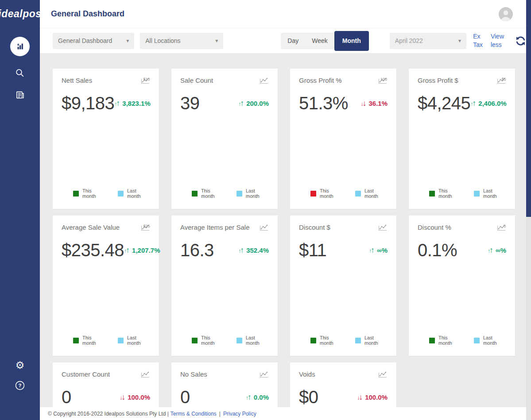  I want to click on line-chart-icon: $5,000$4,000$3,000$2,000$1,000$014710131…, so click(501, 81).